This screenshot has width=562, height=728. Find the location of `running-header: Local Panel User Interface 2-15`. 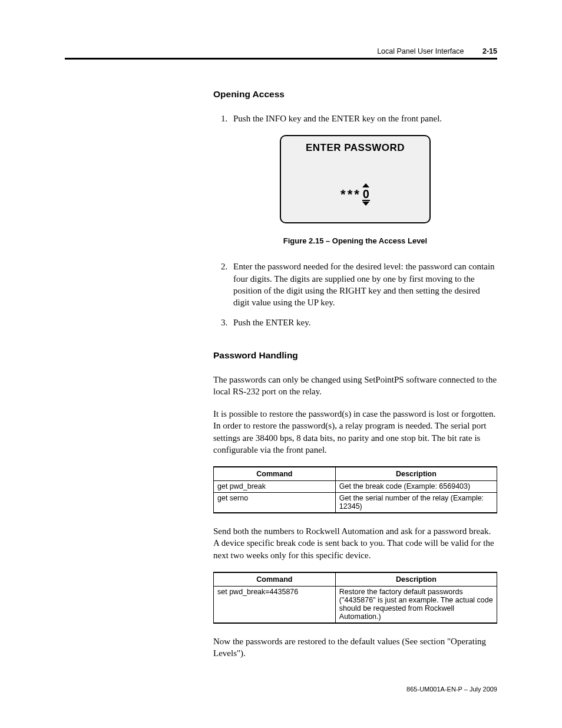

running-header: Local Panel User Interface 2-15 is located at coordinates (281, 53).